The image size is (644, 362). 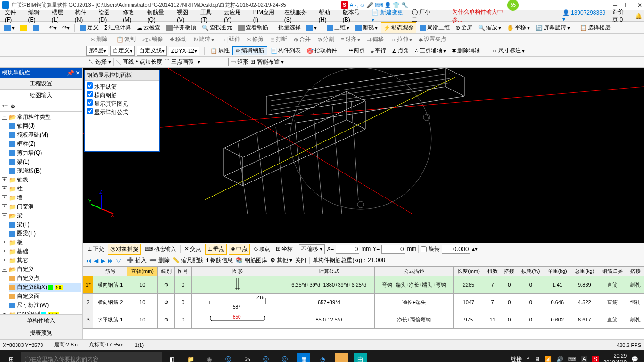 I want to click on screenrot-button: 🔄 屏幕旋转▾, so click(x=553, y=27).